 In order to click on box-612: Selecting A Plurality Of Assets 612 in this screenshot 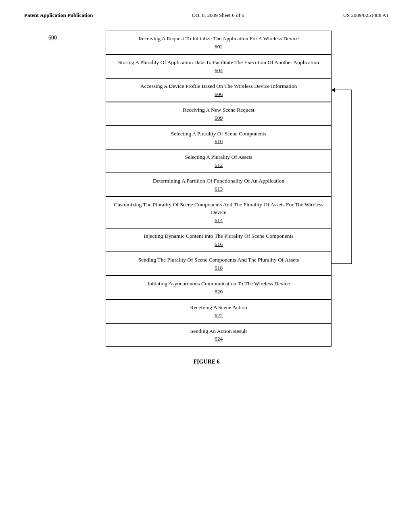, I will do `click(219, 161)`.